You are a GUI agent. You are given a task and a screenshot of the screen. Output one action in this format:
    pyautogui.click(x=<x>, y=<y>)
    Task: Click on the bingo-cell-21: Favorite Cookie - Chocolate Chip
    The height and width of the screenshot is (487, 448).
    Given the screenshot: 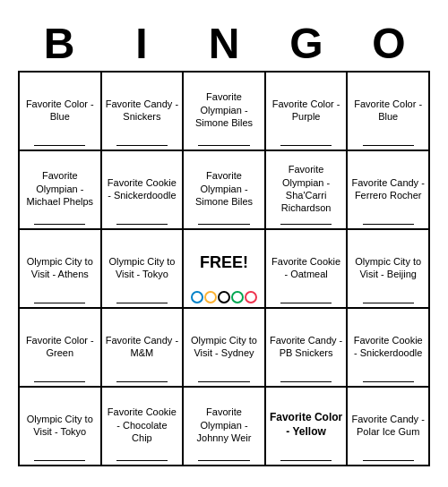 What is the action you would take?
    pyautogui.click(x=143, y=427)
    